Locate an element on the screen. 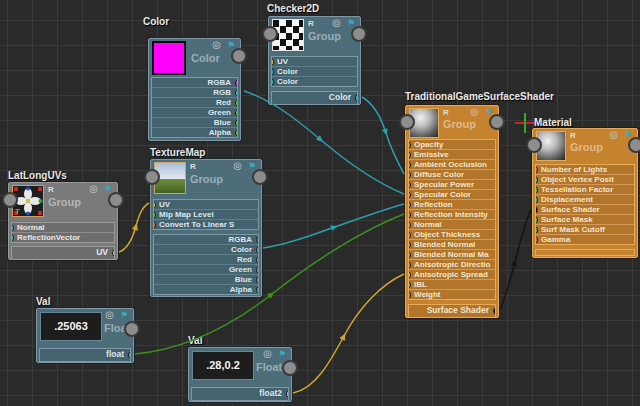 The height and width of the screenshot is (406, 640). origin-marker-y is located at coordinates (525, 123).